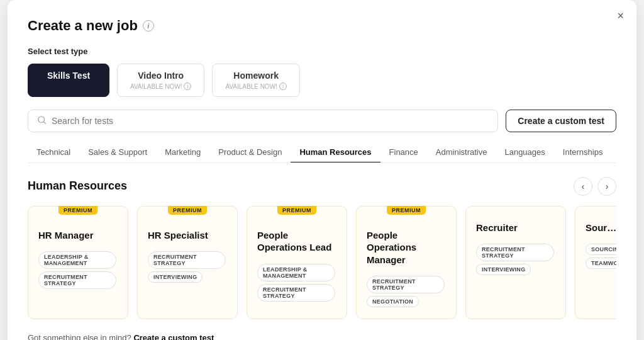  What do you see at coordinates (406, 248) in the screenshot?
I see `card-title: People Operations Manager` at bounding box center [406, 248].